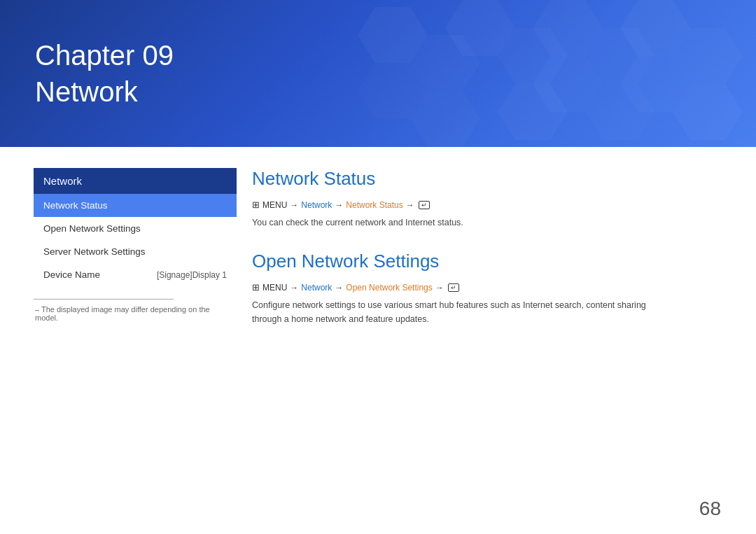 This screenshot has width=756, height=534. Describe the element at coordinates (135, 274) in the screenshot. I see `sidebar-item-device-name: Device Name [Signage]Display 1` at that location.